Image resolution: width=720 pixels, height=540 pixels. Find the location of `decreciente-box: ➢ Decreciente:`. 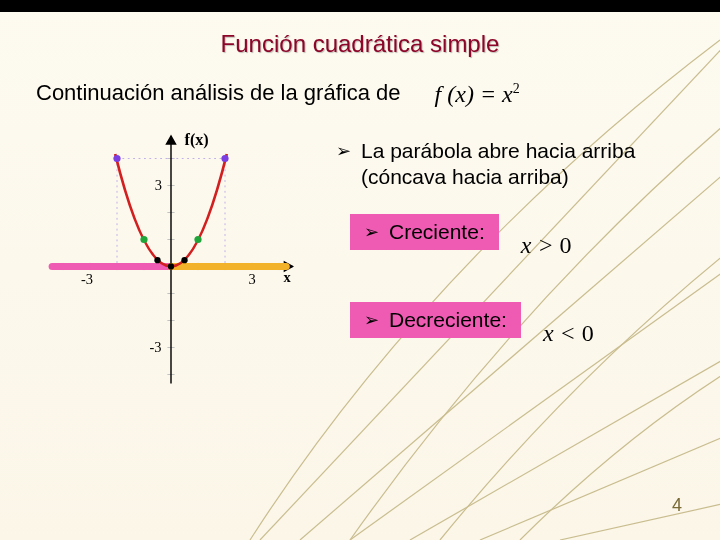

decreciente-box: ➢ Decreciente: is located at coordinates (436, 320).